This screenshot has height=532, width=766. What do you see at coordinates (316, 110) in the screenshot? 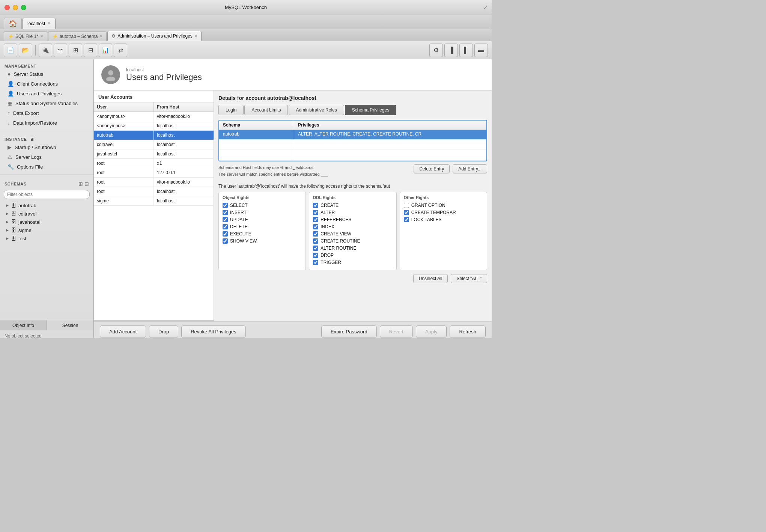
I see `tab-admin-roles: Administrative Roles` at bounding box center [316, 110].